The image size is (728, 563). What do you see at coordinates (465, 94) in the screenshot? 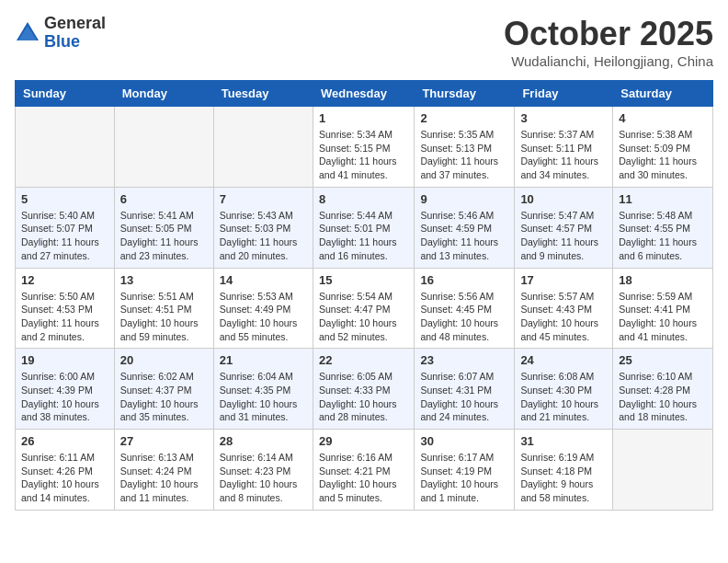
I see `weekday-header-thursday: Thursday` at bounding box center [465, 94].